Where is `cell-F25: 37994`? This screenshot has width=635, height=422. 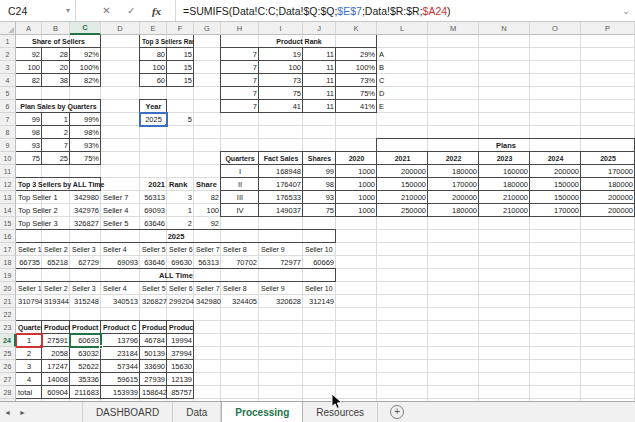
cell-F25: 37994 is located at coordinates (180, 354).